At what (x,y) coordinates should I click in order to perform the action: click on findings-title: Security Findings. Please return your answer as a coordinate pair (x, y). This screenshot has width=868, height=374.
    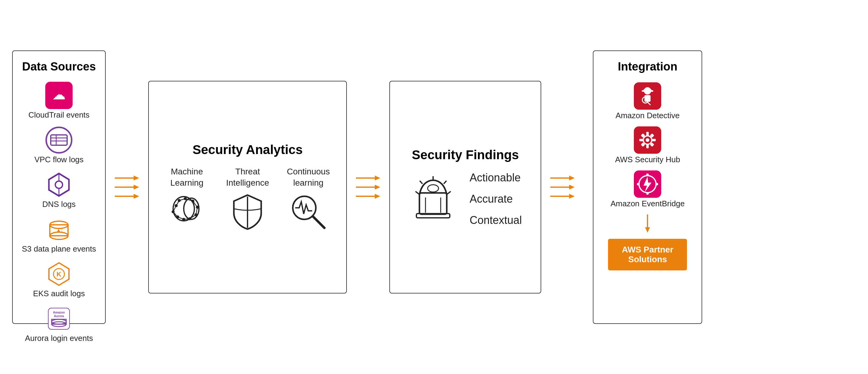
    Looking at the image, I should click on (465, 155).